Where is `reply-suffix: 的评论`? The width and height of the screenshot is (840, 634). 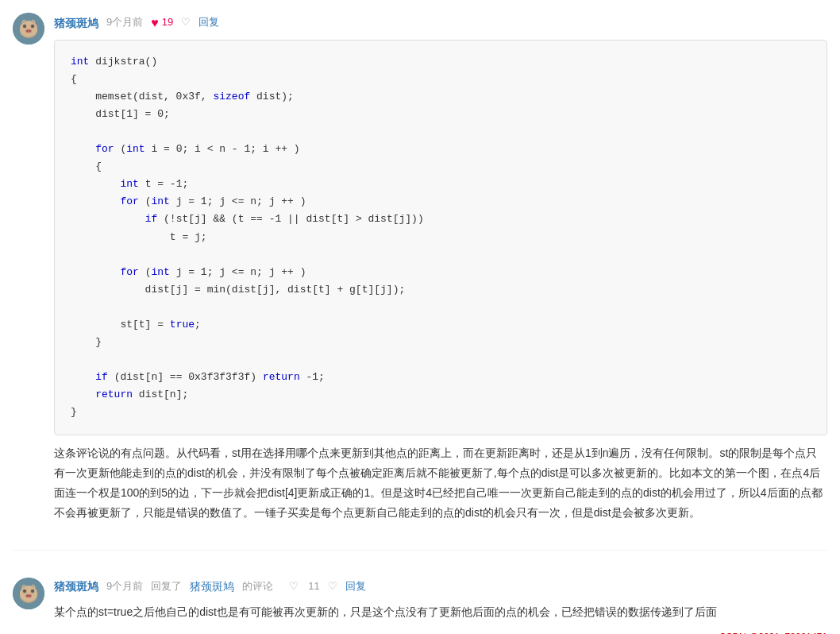 reply-suffix: 的评论 is located at coordinates (257, 586).